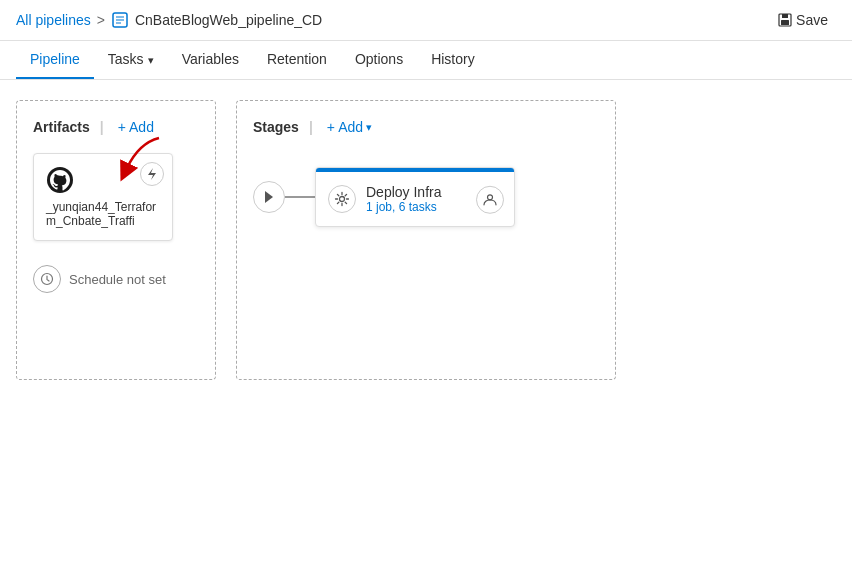 The width and height of the screenshot is (852, 576). Describe the element at coordinates (120, 20) in the screenshot. I see `pipeline-icon` at that location.